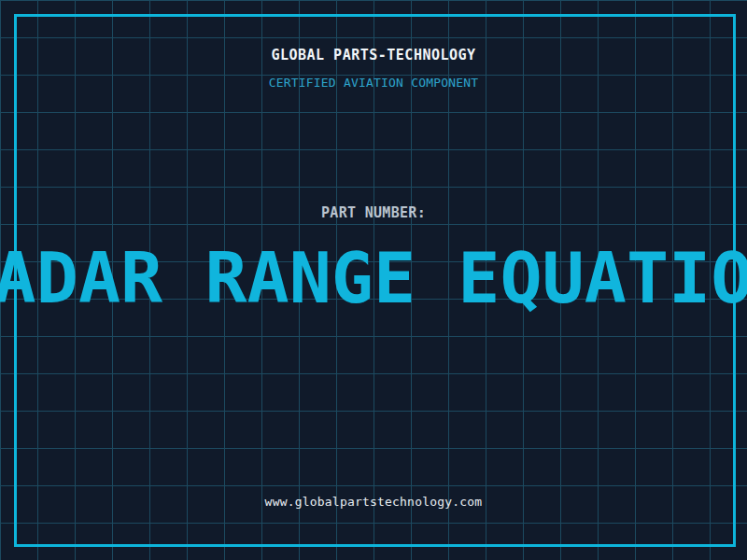 The height and width of the screenshot is (560, 747). What do you see at coordinates (374, 213) in the screenshot?
I see `part-number-label: PART NUMBER:` at bounding box center [374, 213].